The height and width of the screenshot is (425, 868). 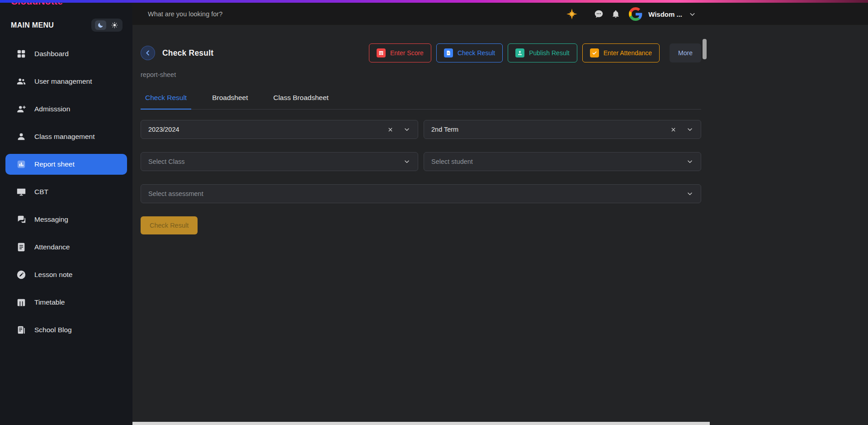 I want to click on score-table-icon, so click(x=381, y=53).